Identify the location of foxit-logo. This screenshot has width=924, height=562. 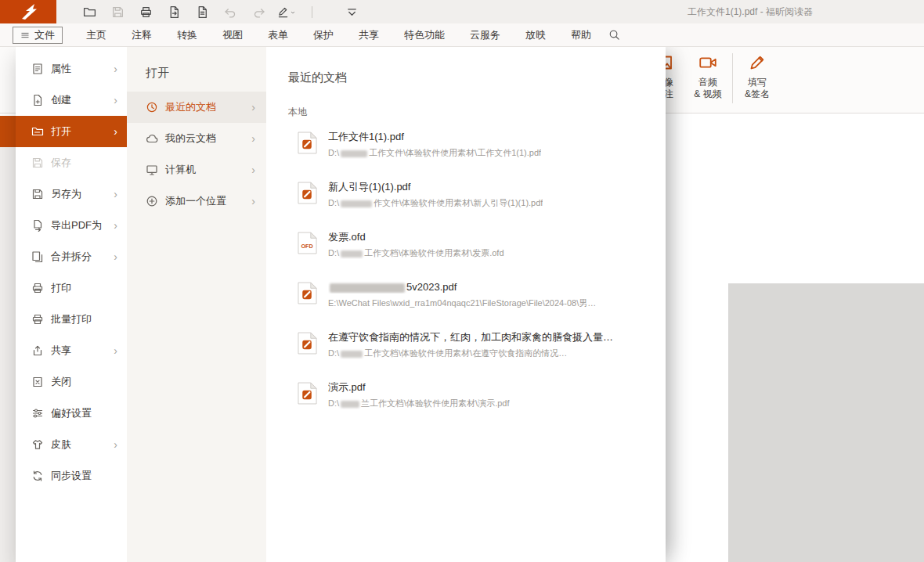
(28, 12).